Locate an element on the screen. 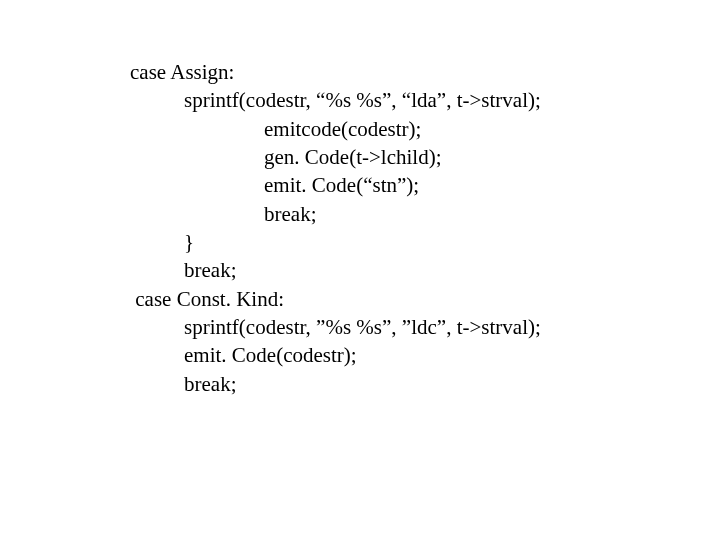 The width and height of the screenshot is (720, 540). code-line: emit. Code(“stn”); is located at coordinates (336, 185).